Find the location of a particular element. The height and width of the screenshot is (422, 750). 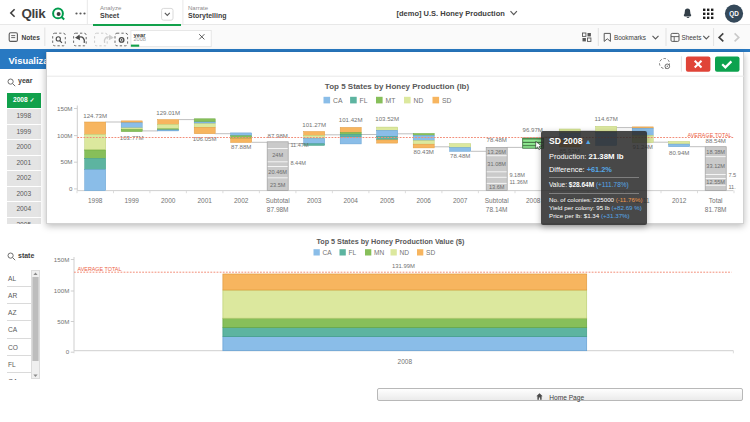

svg-text: 2008 is located at coordinates (406, 362).